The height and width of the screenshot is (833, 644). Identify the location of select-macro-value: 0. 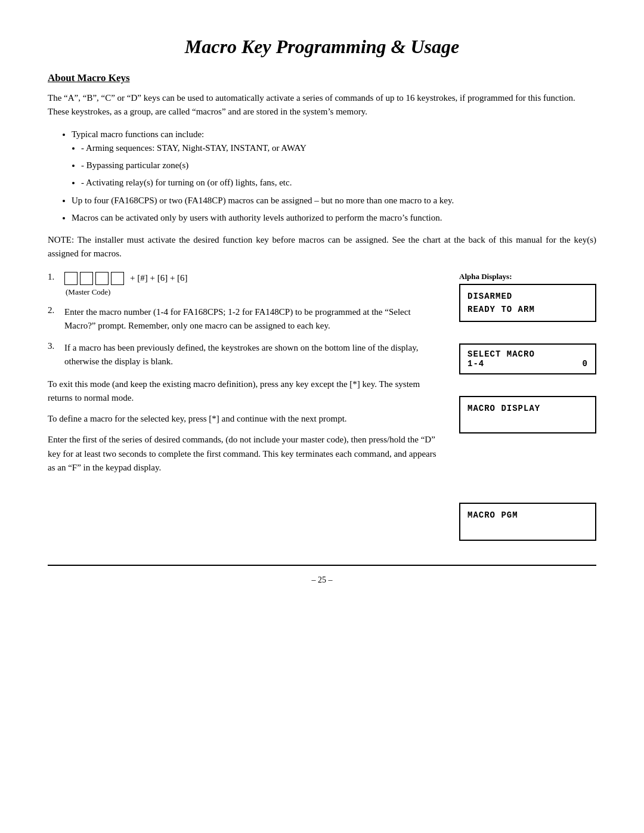
(586, 364).